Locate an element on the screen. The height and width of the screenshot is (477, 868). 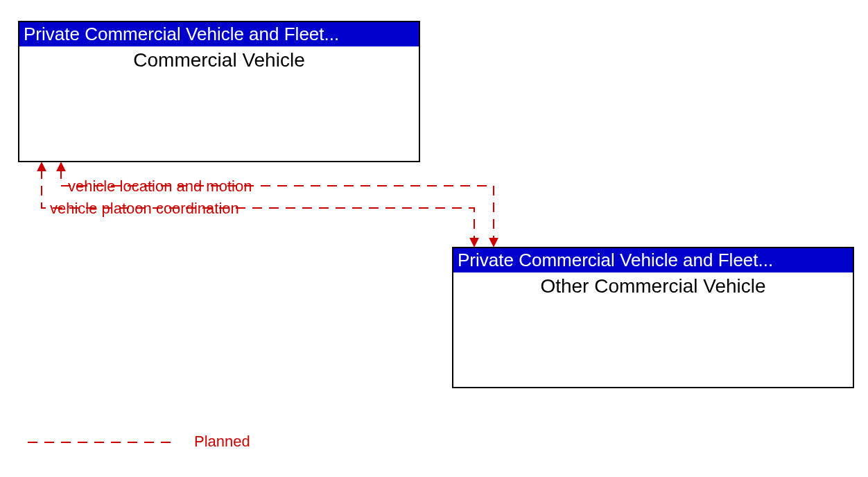
legend-label-planned: Planned is located at coordinates (222, 442).